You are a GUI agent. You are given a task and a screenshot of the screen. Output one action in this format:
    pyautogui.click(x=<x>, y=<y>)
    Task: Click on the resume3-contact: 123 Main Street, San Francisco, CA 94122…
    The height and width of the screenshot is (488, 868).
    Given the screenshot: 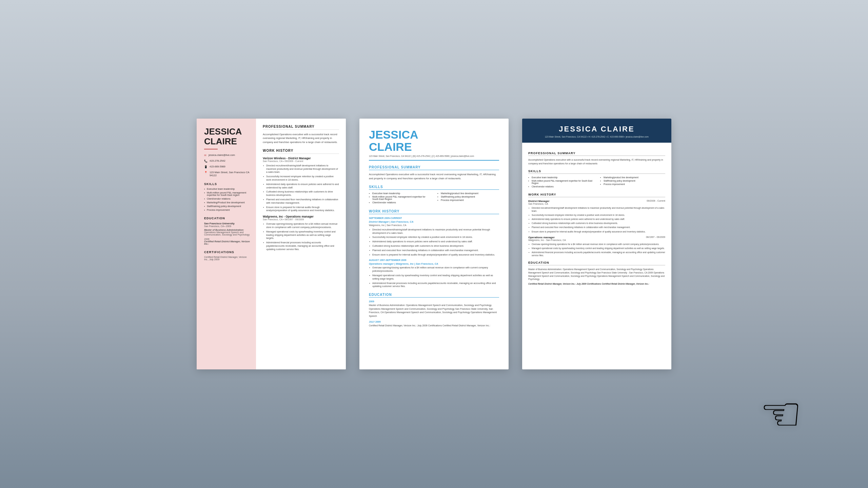 What is the action you would take?
    pyautogui.click(x=597, y=137)
    